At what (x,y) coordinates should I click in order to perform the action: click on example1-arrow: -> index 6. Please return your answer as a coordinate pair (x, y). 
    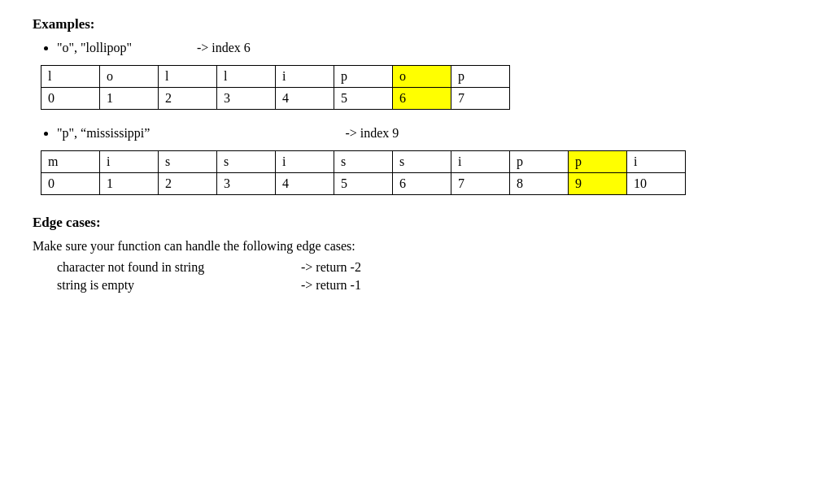
    Looking at the image, I should click on (224, 48).